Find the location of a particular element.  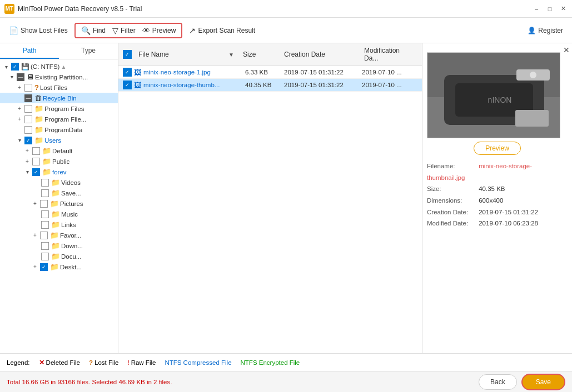

tree-item-lost-files: + ? Lost Files is located at coordinates (59, 88).